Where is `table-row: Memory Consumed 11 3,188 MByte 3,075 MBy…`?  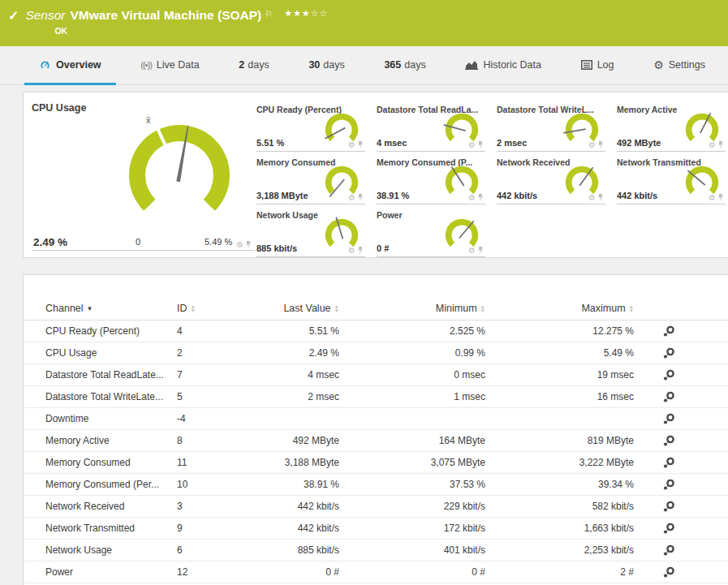
table-row: Memory Consumed 11 3,188 MByte 3,075 MBy… is located at coordinates (376, 462).